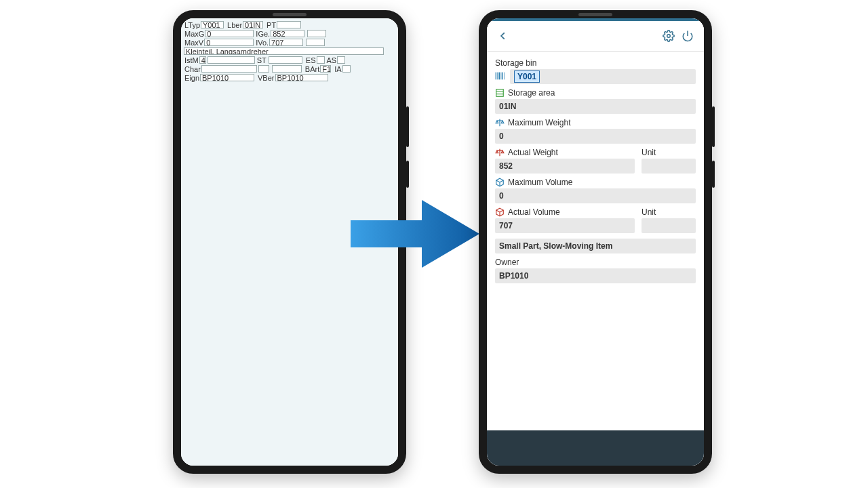  Describe the element at coordinates (506, 166) in the screenshot. I see `actual-weight-value: 852` at that location.